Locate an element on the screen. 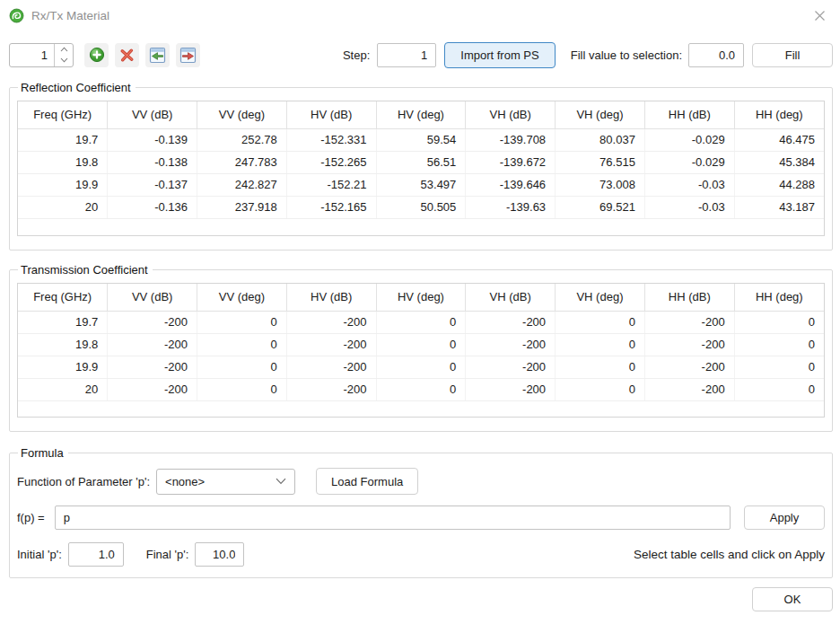 This screenshot has height=633, width=840. table-cell: -0.139 is located at coordinates (153, 140).